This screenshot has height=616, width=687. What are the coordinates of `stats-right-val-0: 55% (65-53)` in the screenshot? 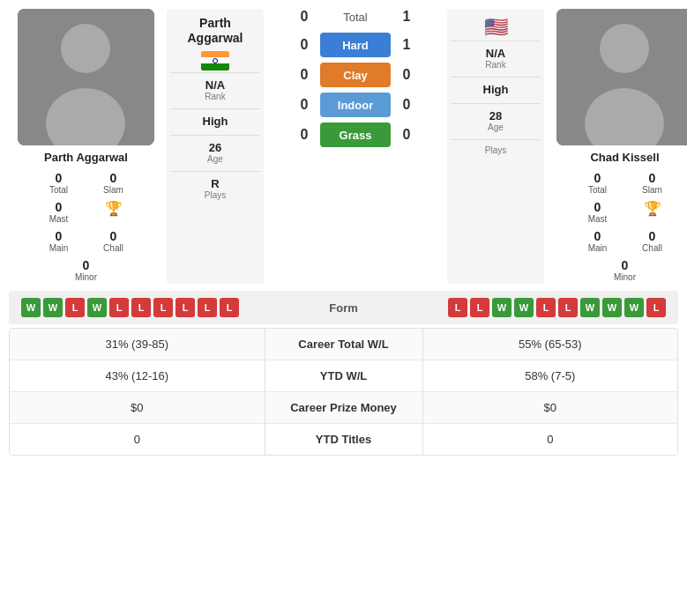 It's located at (550, 344).